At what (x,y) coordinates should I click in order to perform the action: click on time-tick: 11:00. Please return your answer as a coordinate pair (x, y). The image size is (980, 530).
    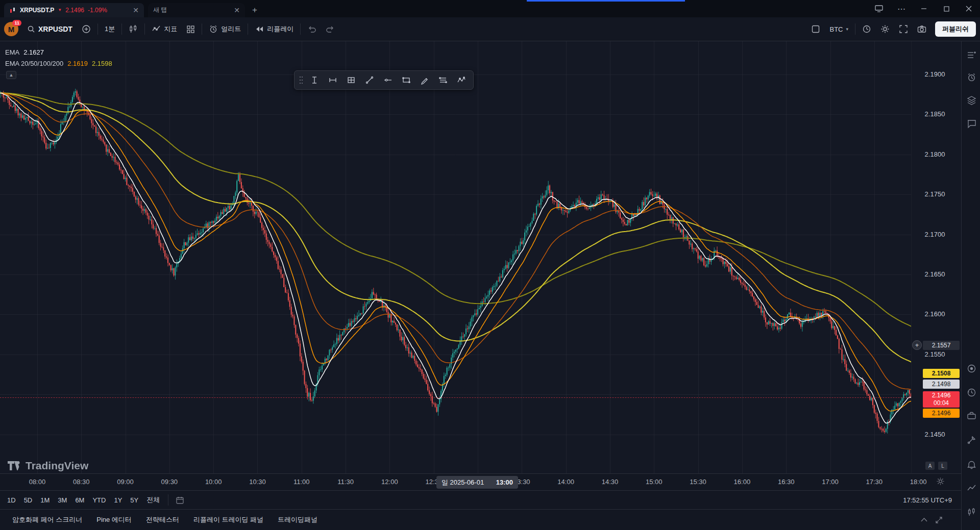
    Looking at the image, I should click on (302, 482).